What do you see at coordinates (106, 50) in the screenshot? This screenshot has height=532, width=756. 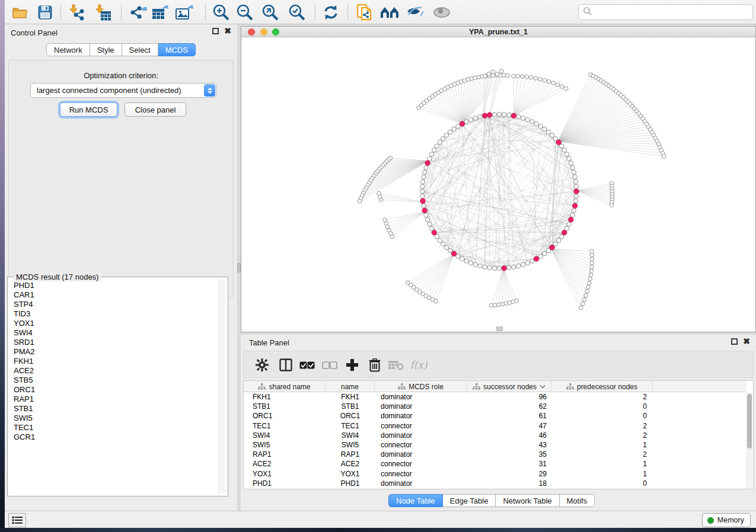 I see `tab-style: Style` at bounding box center [106, 50].